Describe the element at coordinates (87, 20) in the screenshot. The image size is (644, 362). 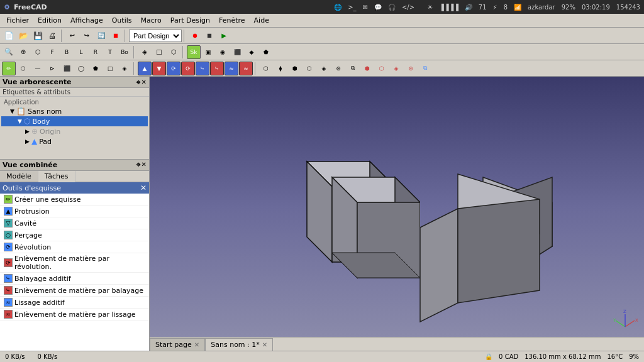
I see `menu-affichage: Affichage` at that location.